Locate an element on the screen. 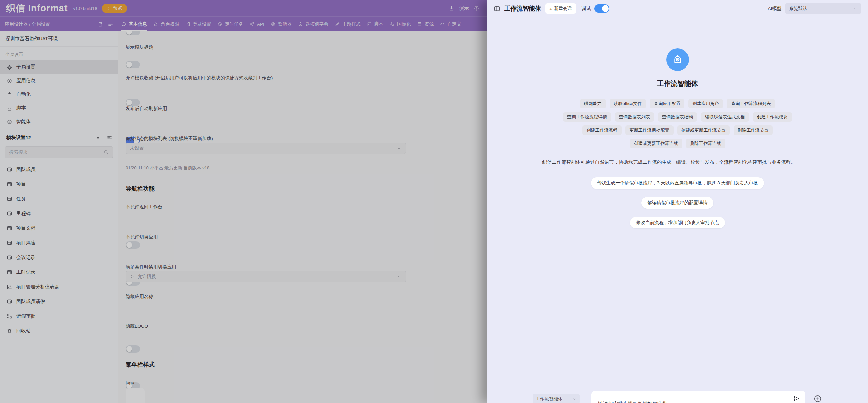 The height and width of the screenshot is (403, 868). tab-主题样式: 主题样式 is located at coordinates (348, 24).